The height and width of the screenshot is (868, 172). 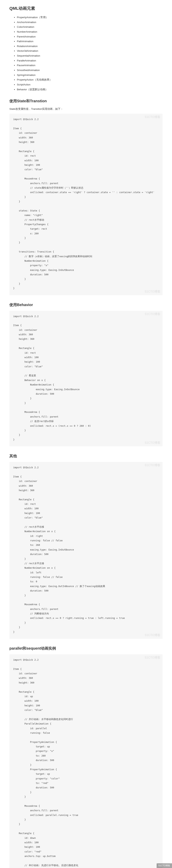 What do you see at coordinates (90, 51) in the screenshot?
I see `list-item: Vector3dAnimation` at bounding box center [90, 51].